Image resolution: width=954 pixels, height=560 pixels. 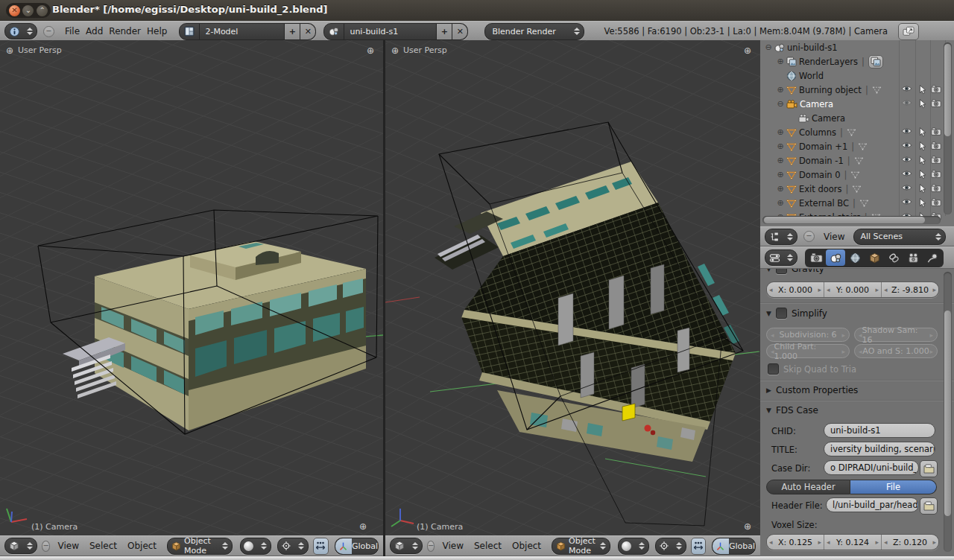 I want to click on title-input: iversity building, scenario 1, so click(x=879, y=449).